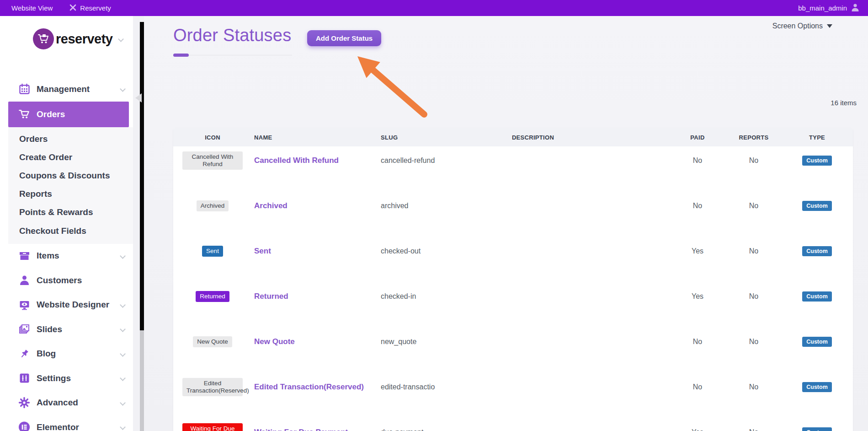  What do you see at coordinates (63, 89) in the screenshot?
I see `sidebar-item-label: Management` at bounding box center [63, 89].